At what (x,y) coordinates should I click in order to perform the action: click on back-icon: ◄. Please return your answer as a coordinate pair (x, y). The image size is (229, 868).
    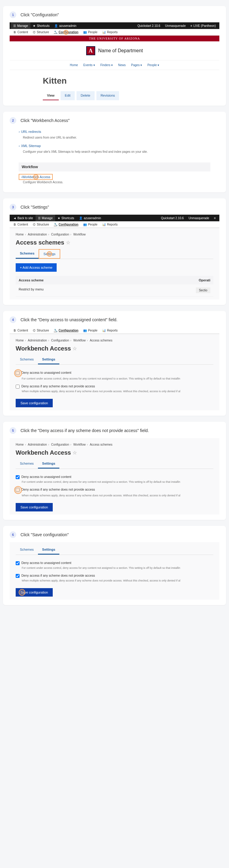
    Looking at the image, I should click on (15, 218).